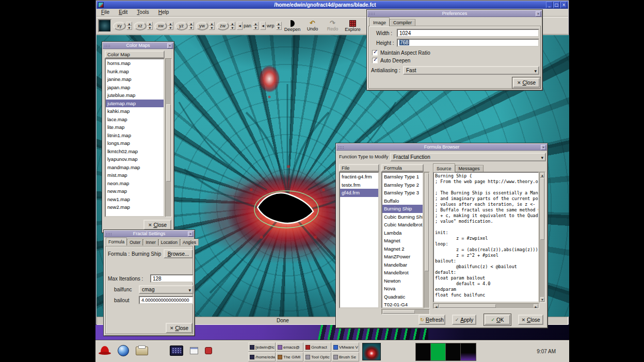 Image resolution: width=644 pixels, height=362 pixels. I want to click on warp-spin-down: ▼, so click(279, 28).